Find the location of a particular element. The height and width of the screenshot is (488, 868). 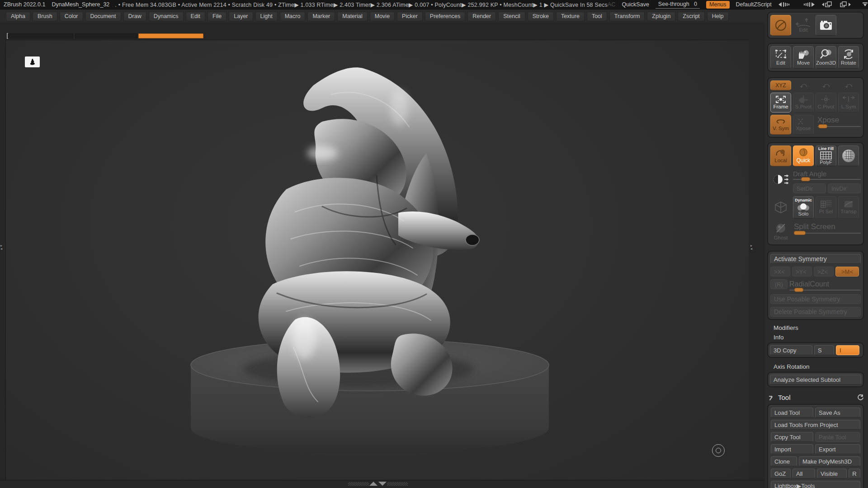

lightbox-tools-button: Lightbox▶Tools is located at coordinates (816, 484).